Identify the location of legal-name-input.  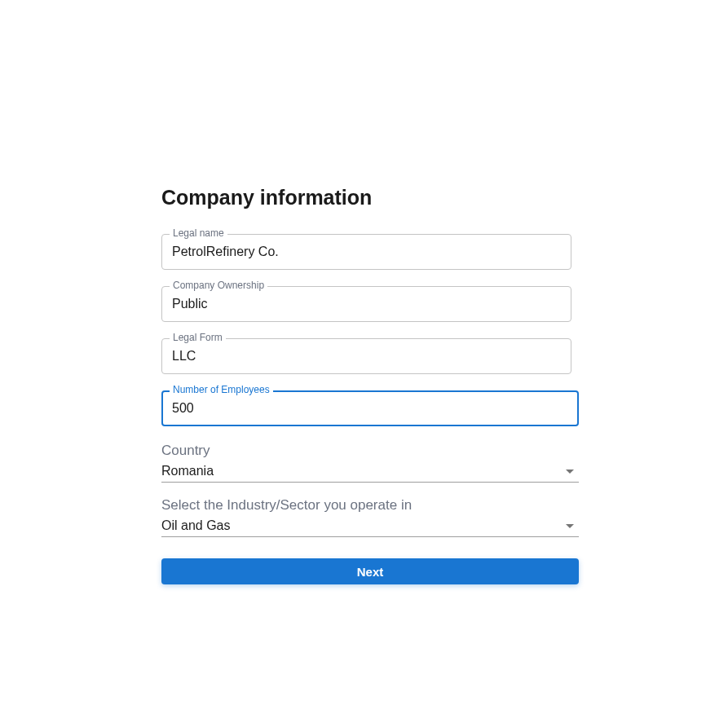
(367, 252).